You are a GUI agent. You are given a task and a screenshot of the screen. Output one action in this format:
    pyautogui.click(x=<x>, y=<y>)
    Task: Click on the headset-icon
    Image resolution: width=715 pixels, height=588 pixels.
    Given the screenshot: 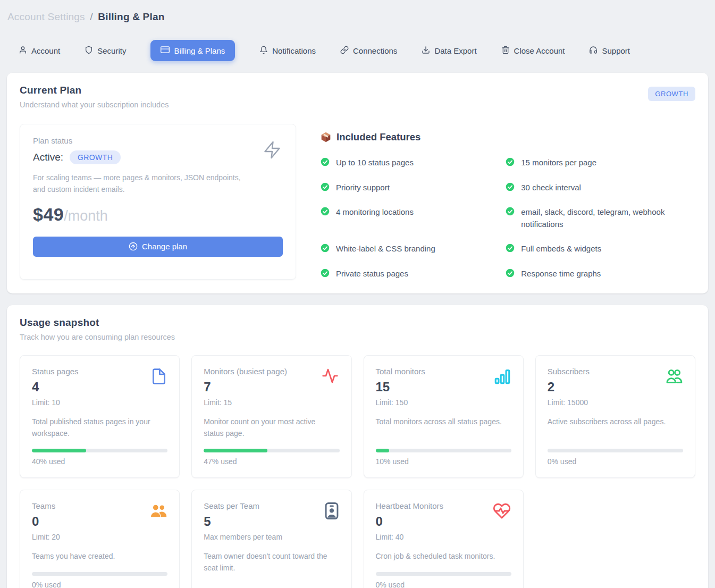 What is the action you would take?
    pyautogui.click(x=593, y=51)
    